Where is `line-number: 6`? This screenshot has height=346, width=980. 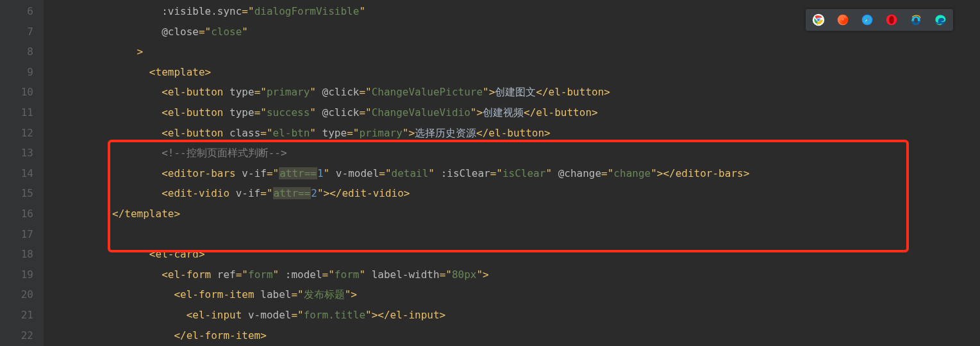
line-number: 6 is located at coordinates (17, 12).